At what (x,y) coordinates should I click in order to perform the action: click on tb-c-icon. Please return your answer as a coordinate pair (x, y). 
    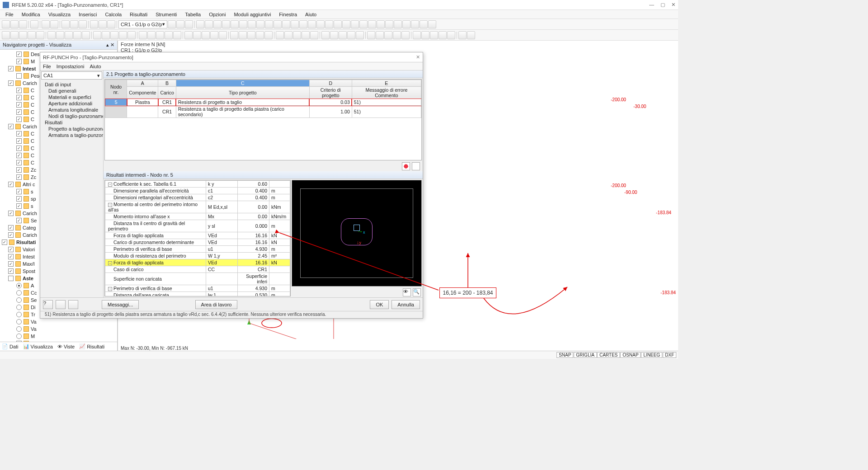
    Looking at the image, I should click on (189, 24).